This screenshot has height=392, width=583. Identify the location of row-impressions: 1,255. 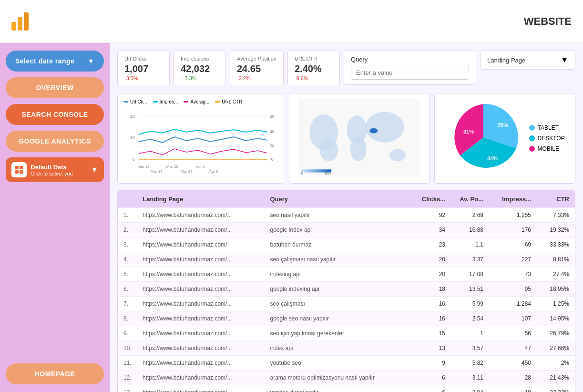
(507, 215).